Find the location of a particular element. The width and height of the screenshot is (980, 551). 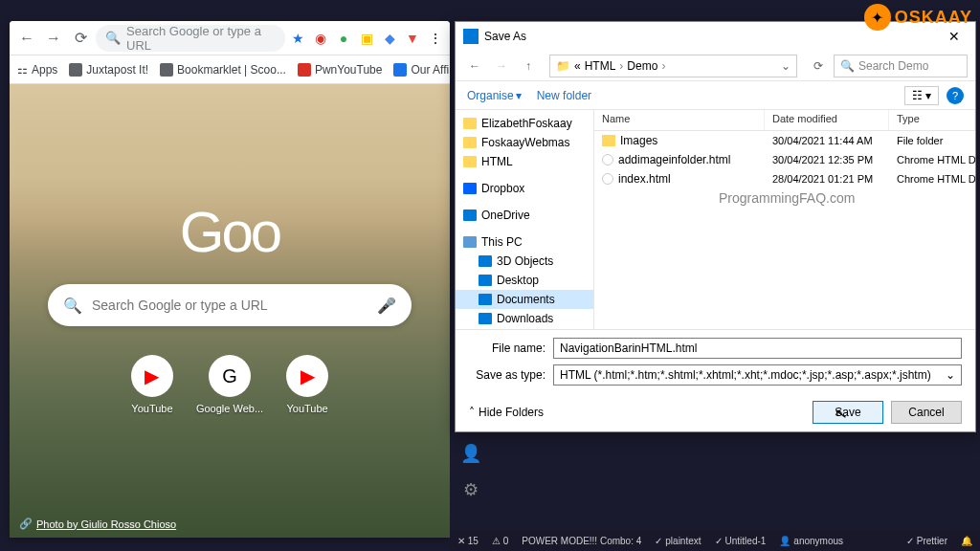

mic-icon: 🎤 is located at coordinates (387, 306).